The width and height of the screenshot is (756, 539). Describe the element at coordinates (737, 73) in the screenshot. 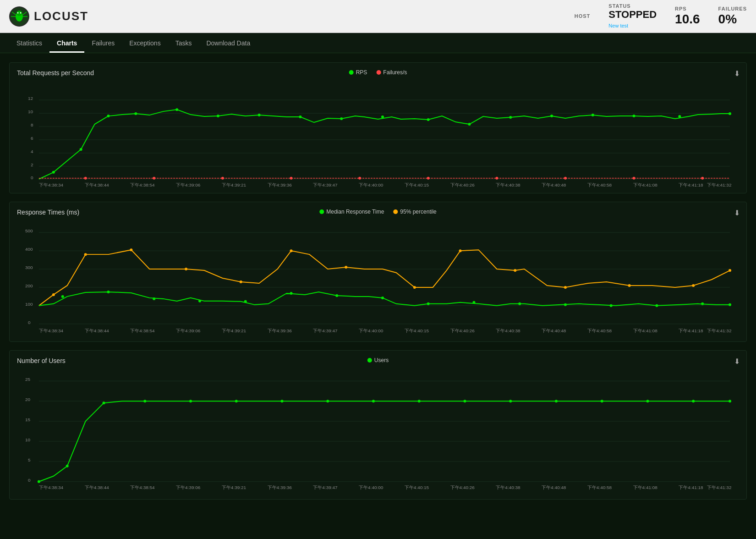

I see `rps-download-button: ⬇` at that location.